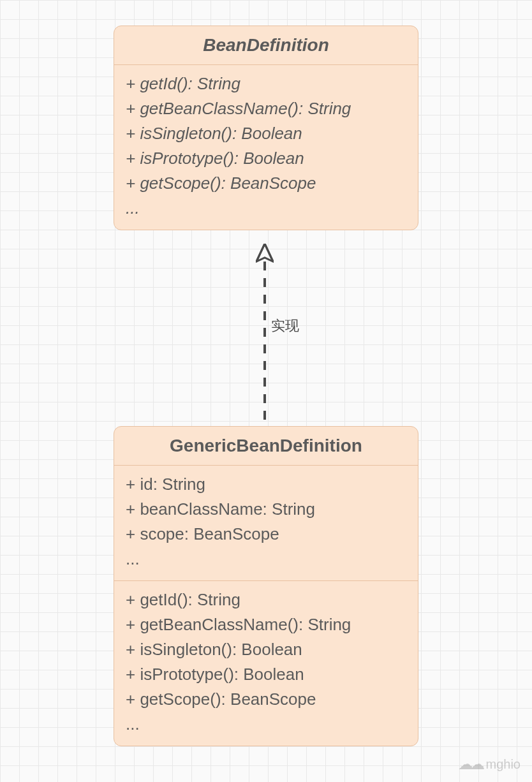 The image size is (532, 782). Describe the element at coordinates (266, 600) in the screenshot. I see `class-method: + getId(): String` at that location.